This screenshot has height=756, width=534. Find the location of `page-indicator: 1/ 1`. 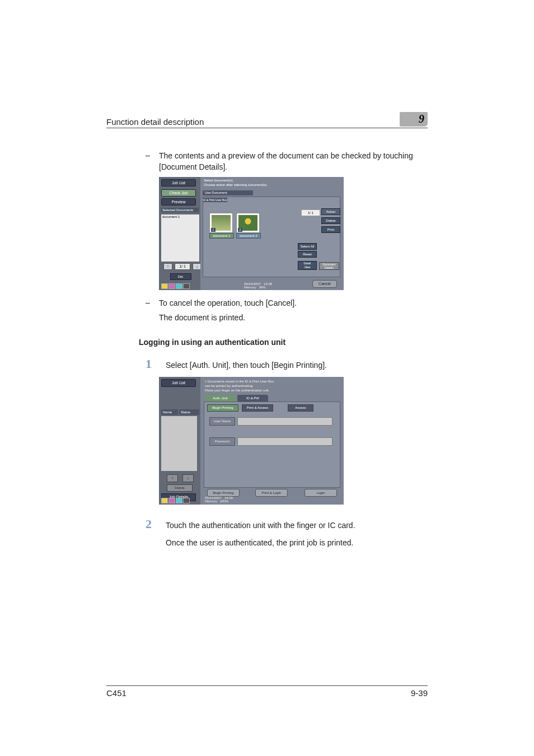

page-indicator: 1/ 1 is located at coordinates (182, 267).